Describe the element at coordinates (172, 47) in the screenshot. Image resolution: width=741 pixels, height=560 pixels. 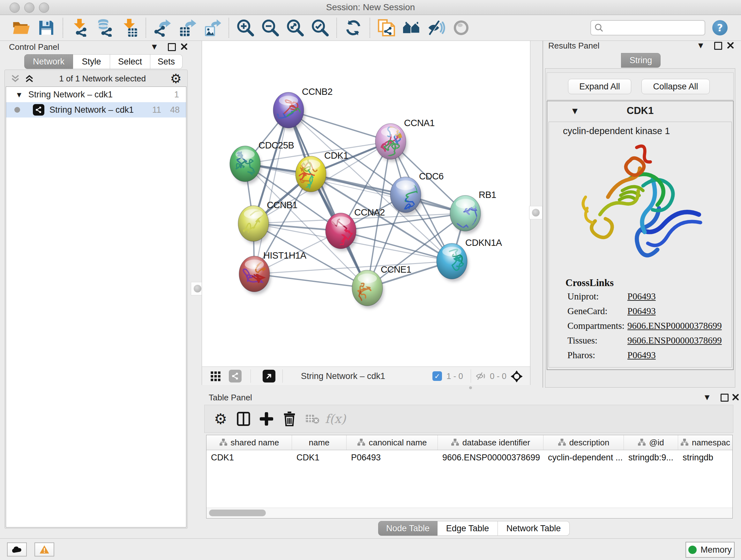
I see `control-panel-float-icon` at that location.